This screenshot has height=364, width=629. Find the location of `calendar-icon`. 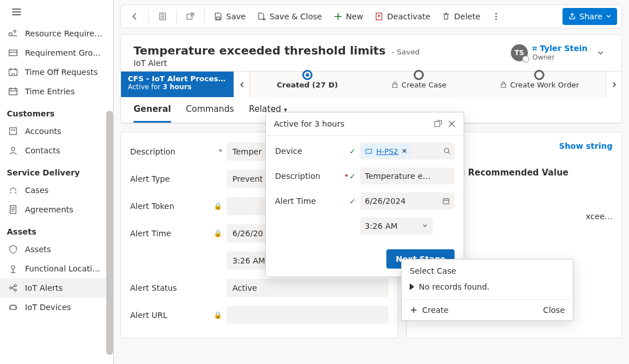

calendar-icon is located at coordinates (446, 201).